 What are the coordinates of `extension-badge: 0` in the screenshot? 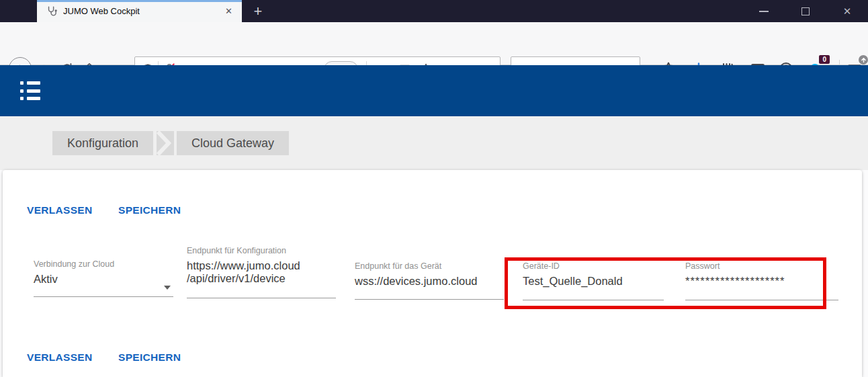 It's located at (824, 59).